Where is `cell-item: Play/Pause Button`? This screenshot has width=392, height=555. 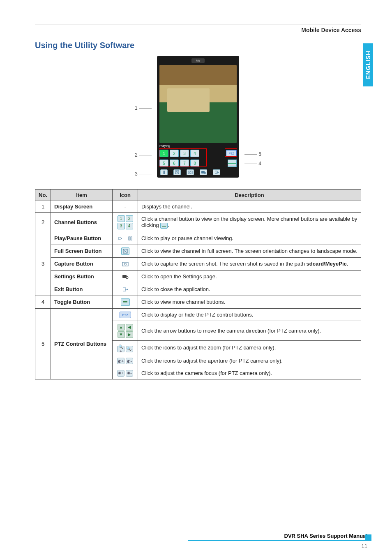
cell-item: Play/Pause Button is located at coordinates (82, 238).